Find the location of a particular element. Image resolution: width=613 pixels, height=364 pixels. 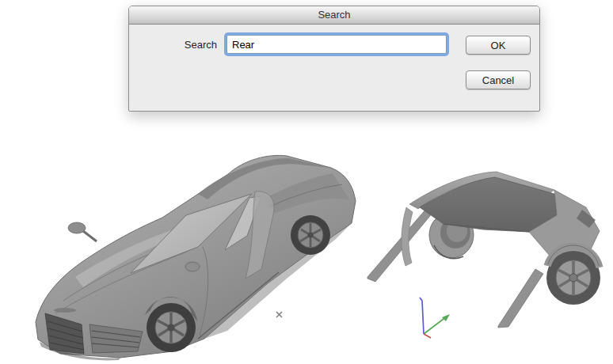

ok-button: OK is located at coordinates (498, 45).